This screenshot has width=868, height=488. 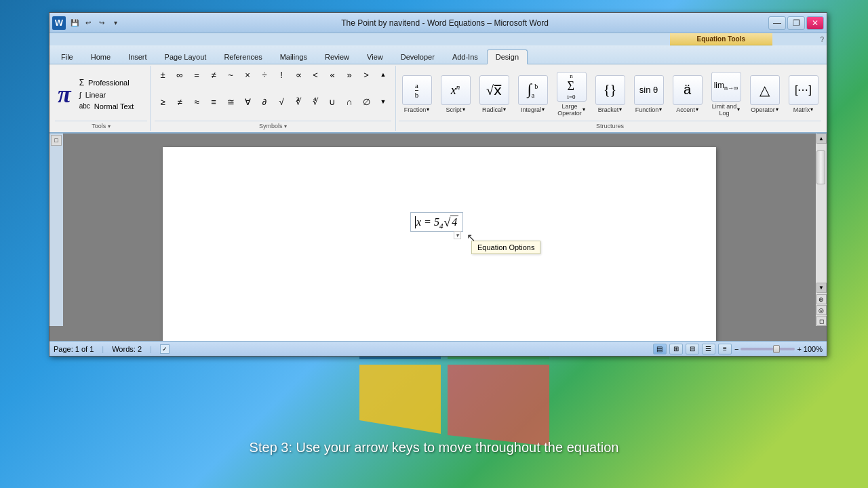 I want to click on zoom-slider, so click(x=768, y=349).